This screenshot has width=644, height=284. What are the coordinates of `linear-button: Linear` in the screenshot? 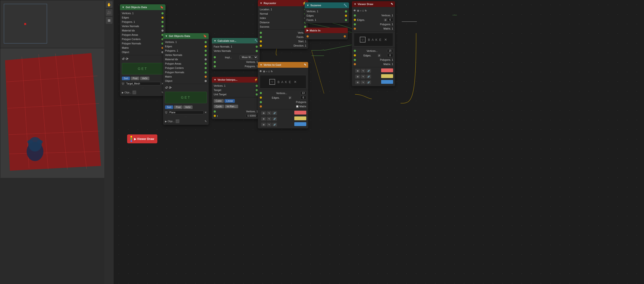 It's located at (230, 101).